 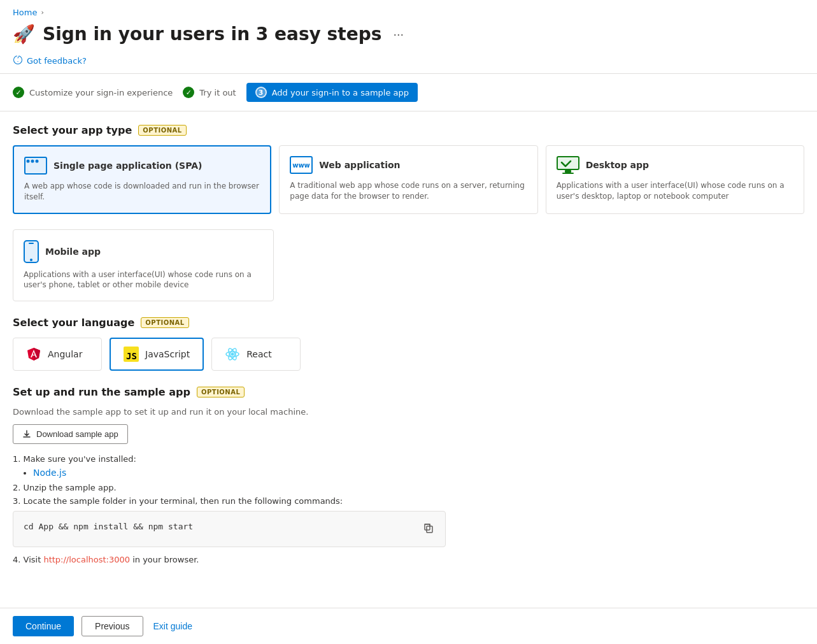 What do you see at coordinates (31, 252) in the screenshot?
I see `mobile-icon` at bounding box center [31, 252].